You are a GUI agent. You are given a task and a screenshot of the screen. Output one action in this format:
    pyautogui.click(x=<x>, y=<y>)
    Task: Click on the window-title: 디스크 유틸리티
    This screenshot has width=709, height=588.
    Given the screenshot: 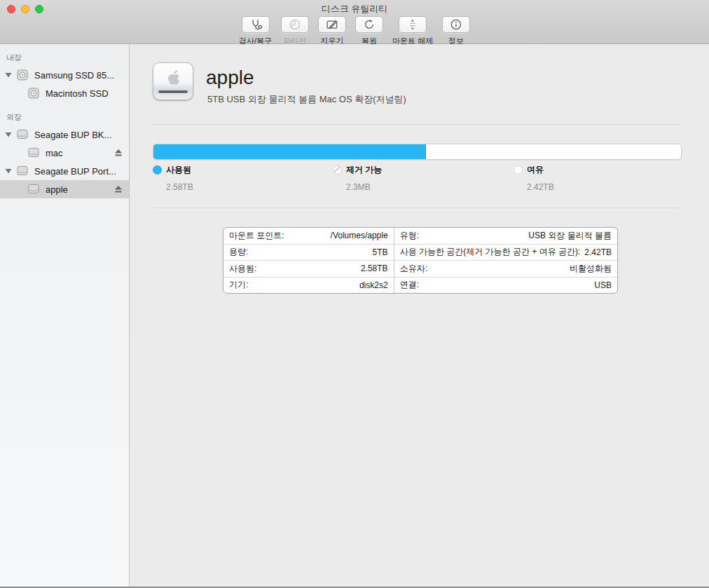 What is the action you would take?
    pyautogui.click(x=354, y=9)
    